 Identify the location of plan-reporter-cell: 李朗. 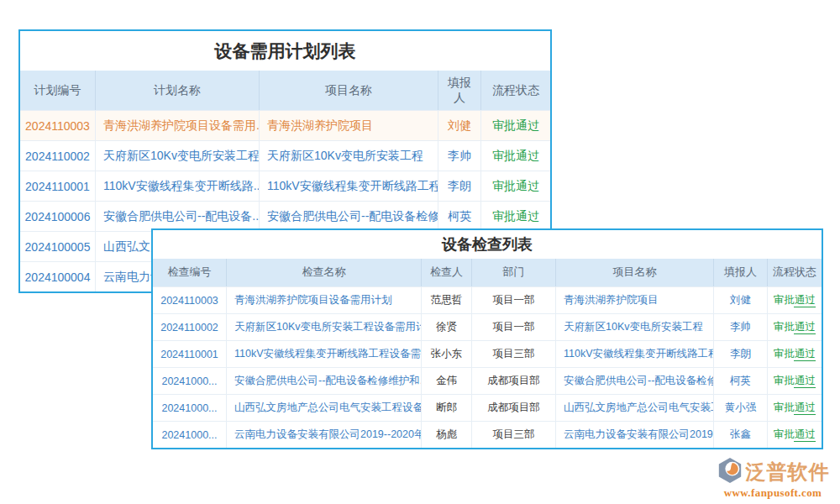
(460, 186).